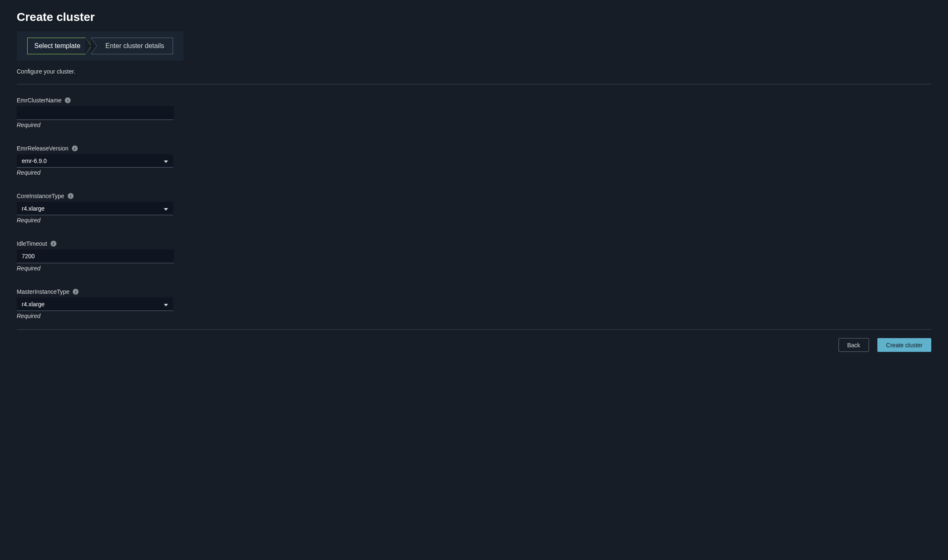  What do you see at coordinates (474, 208) in the screenshot?
I see `field-core-instance-type: CoreInstanceType i r4.xlarge Required` at bounding box center [474, 208].